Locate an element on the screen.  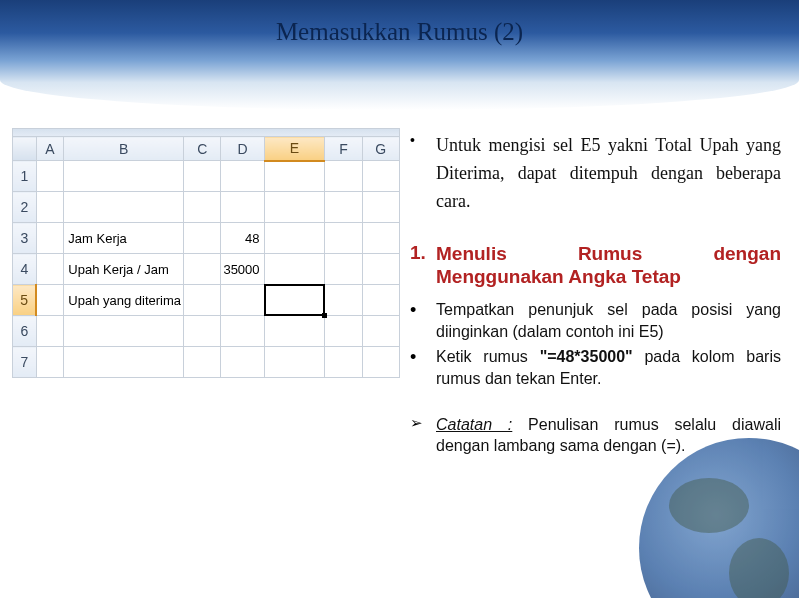
cell-D4: 35000 is located at coordinates (242, 270).